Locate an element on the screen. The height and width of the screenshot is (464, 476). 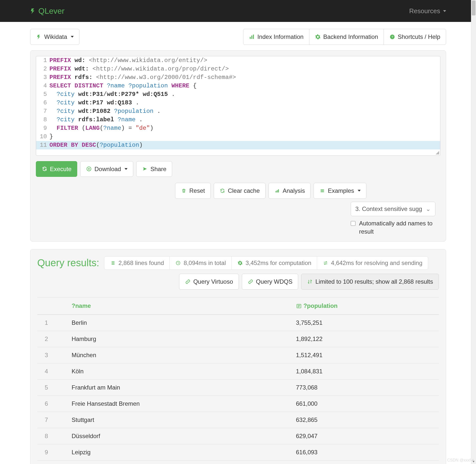
table-row: 8Düsseldorf629,047 is located at coordinates (238, 436).